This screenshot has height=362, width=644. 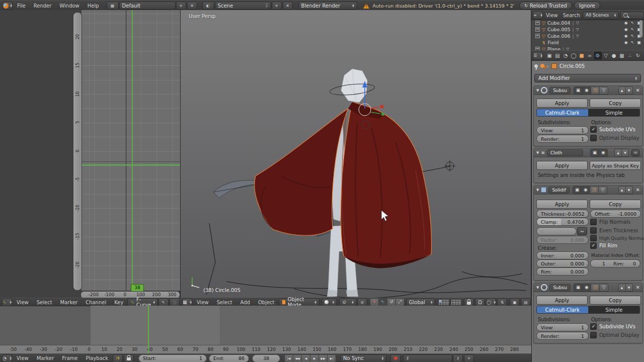 I want to click on graph-editor-type-button: ∿, so click(x=7, y=302).